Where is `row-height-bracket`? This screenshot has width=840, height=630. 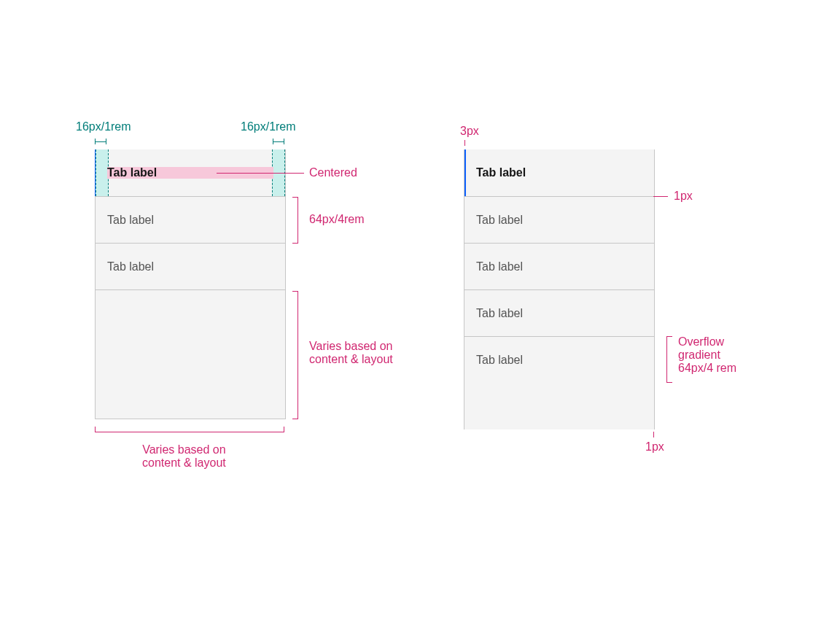 row-height-bracket is located at coordinates (298, 220).